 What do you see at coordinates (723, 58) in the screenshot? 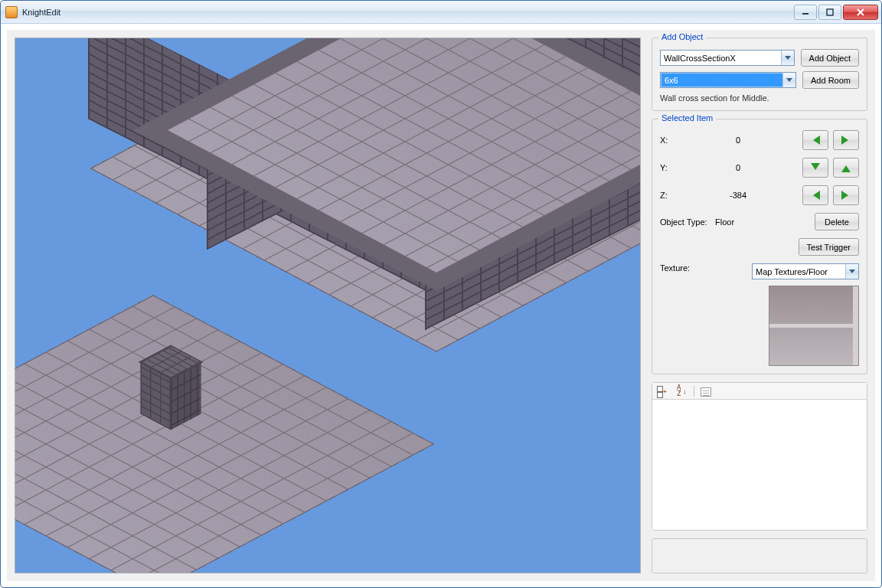
I see `combo-value: WallCrossSectionX` at bounding box center [723, 58].